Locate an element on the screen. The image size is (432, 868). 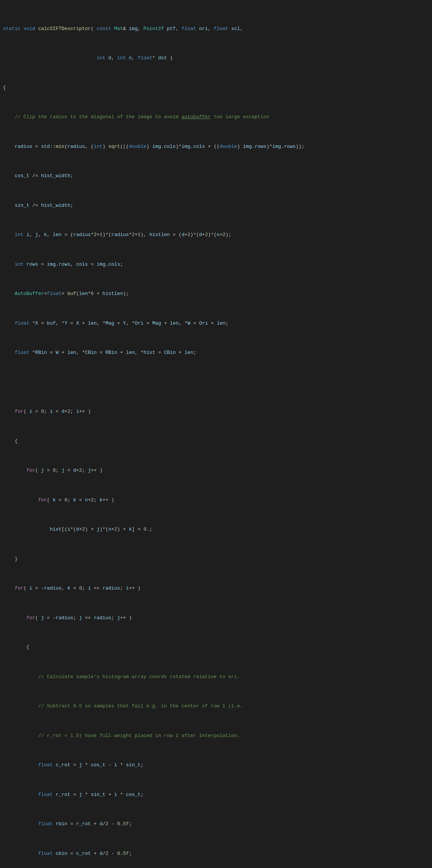
line-content-22: // Calculate sample's histogram array co… is located at coordinates (216, 677).